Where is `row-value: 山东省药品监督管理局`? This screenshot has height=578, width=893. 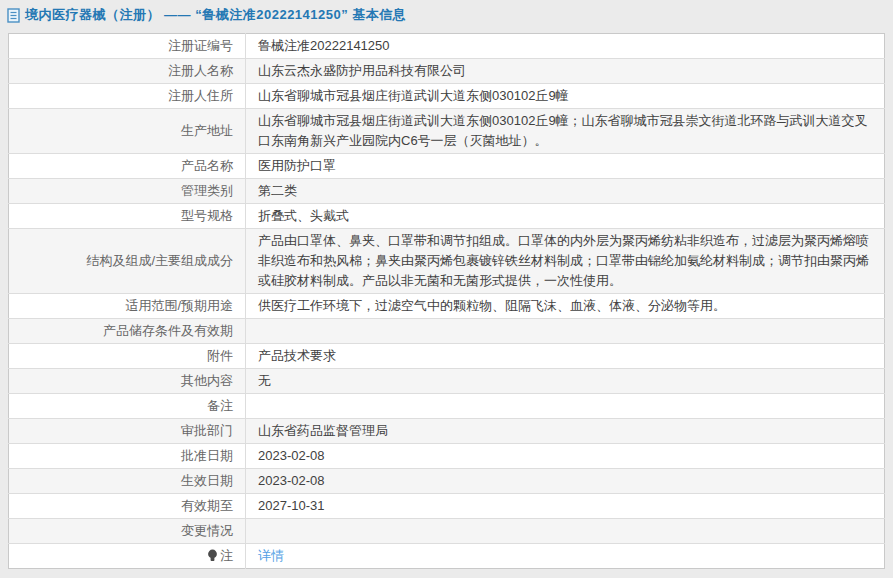 row-value: 山东省药品监督管理局 is located at coordinates (566, 432).